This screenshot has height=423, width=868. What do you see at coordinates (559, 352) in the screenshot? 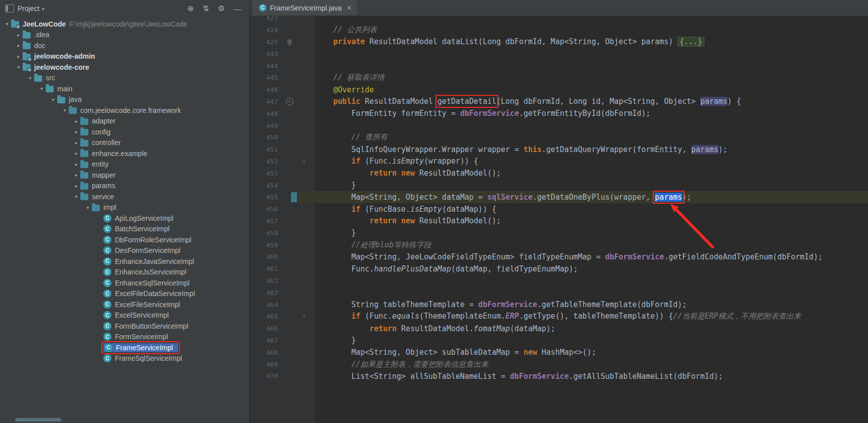
I see `code-line-468: 468 Map<String, Object> subTableDataMap …` at bounding box center [559, 352].